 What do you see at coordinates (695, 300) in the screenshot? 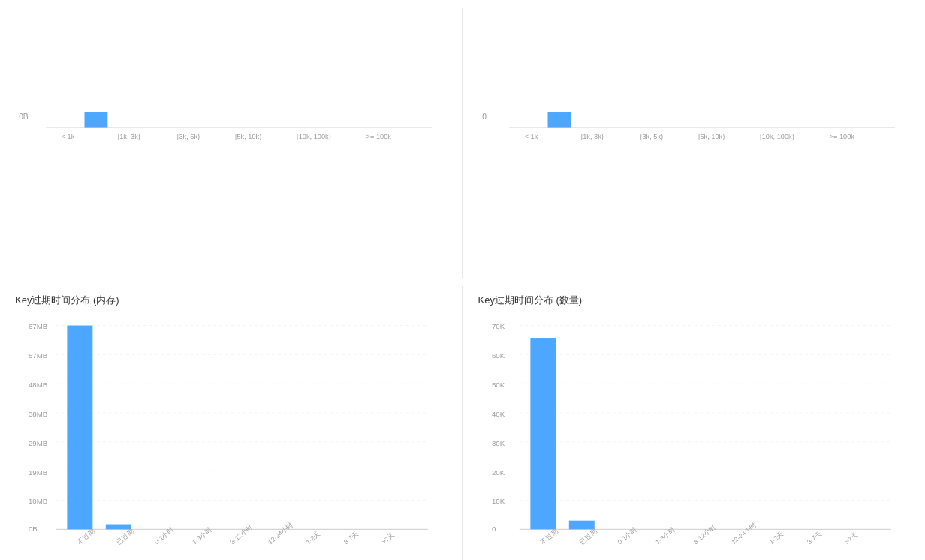
I see `right-expiry-title: Key过期时间分布 (数量)` at bounding box center [695, 300].